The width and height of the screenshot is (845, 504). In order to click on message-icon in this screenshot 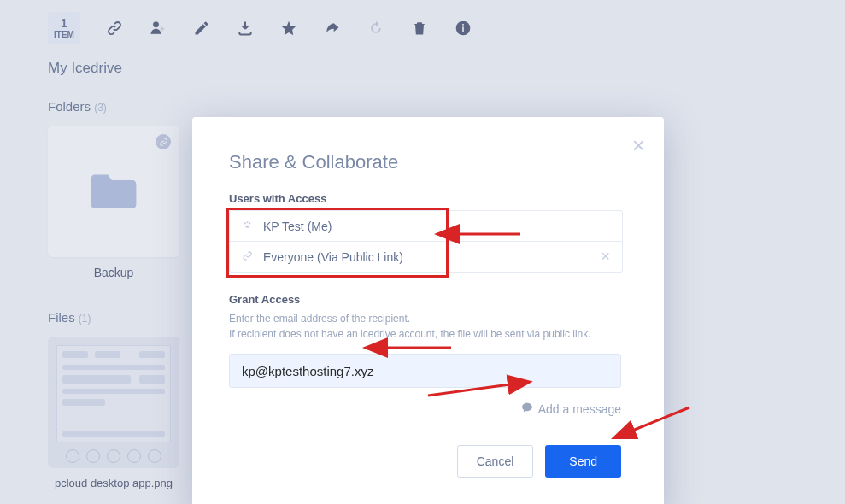, I will do `click(527, 408)`.